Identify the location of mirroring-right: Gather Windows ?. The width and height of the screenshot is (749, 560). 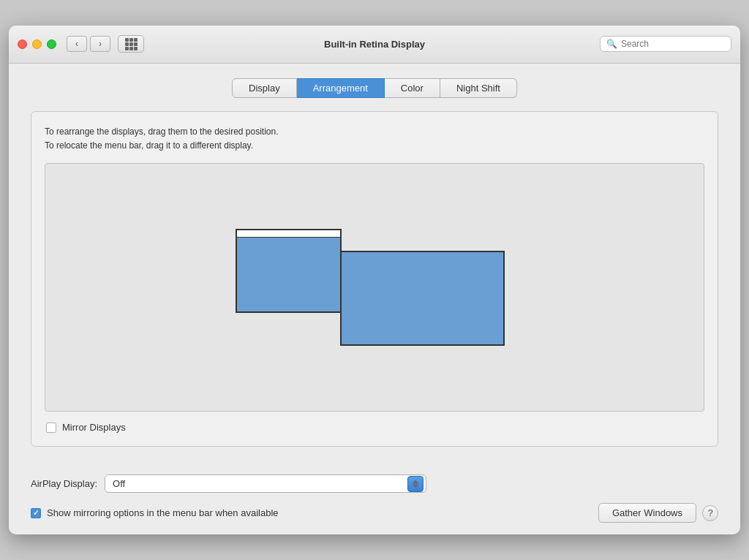
(658, 513).